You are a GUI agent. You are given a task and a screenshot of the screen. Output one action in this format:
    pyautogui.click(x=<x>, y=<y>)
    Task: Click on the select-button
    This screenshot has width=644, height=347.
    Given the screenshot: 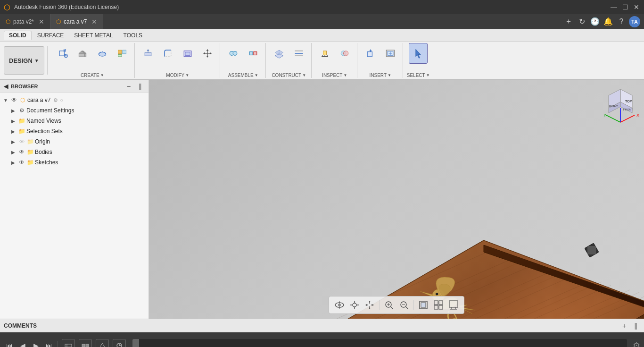 What is the action you would take?
    pyautogui.click(x=418, y=53)
    